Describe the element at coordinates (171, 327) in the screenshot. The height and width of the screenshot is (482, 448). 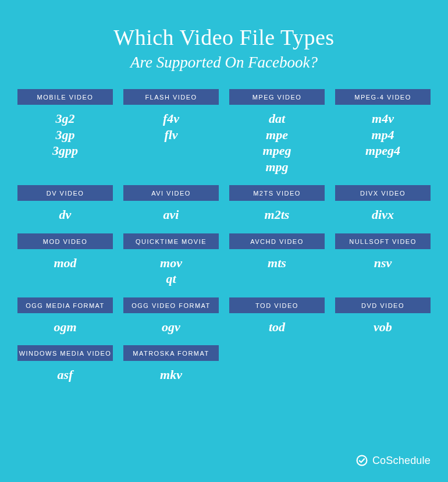
I see `extension: ogv` at that location.